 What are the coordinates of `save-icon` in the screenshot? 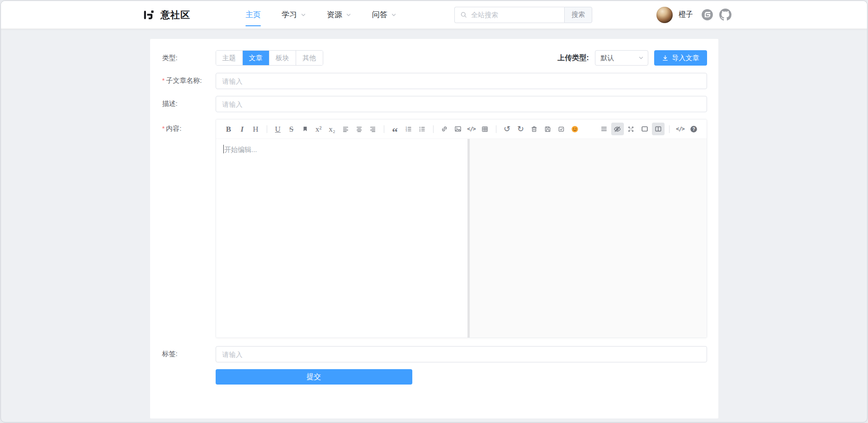 It's located at (548, 129).